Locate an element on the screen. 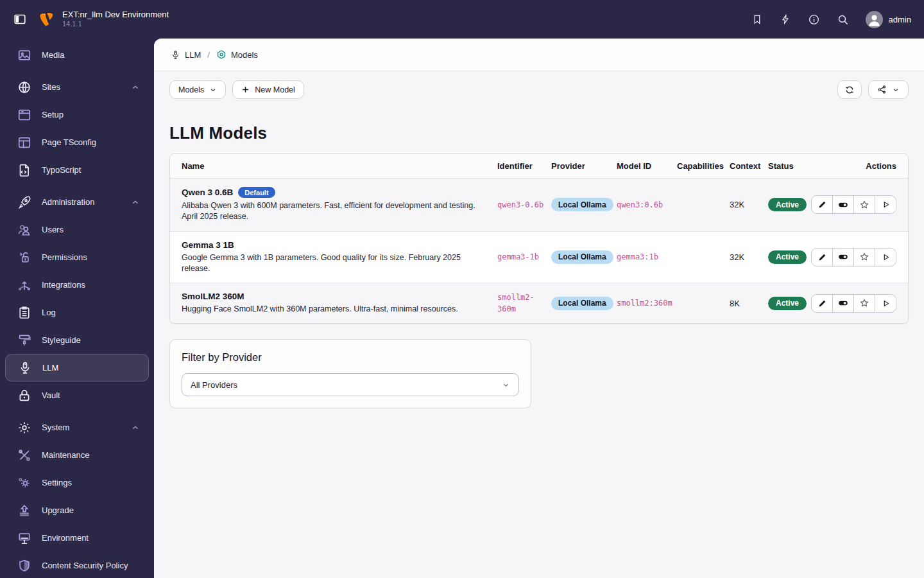 The width and height of the screenshot is (924, 578). integrations-icon is located at coordinates (24, 285).